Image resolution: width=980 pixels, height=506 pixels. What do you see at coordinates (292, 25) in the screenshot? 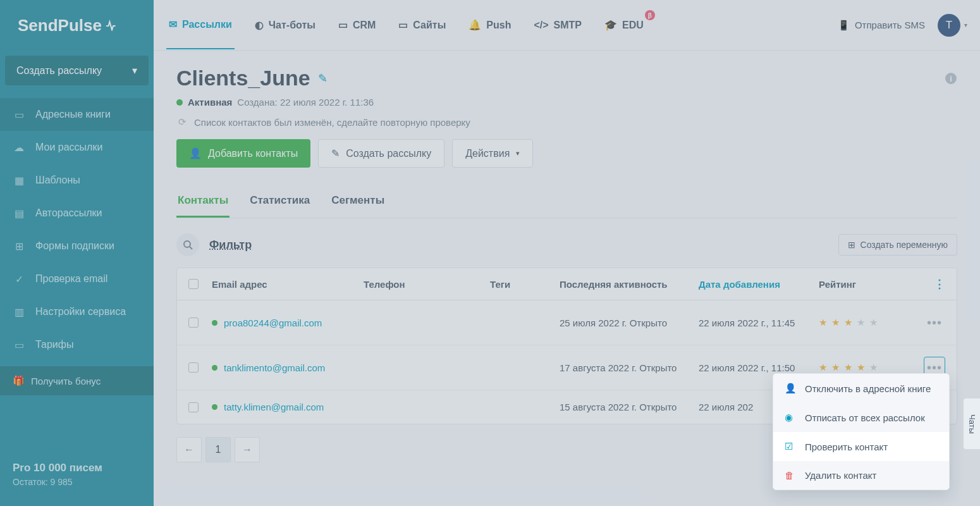
I see `topnav-label: Чат-боты` at bounding box center [292, 25].